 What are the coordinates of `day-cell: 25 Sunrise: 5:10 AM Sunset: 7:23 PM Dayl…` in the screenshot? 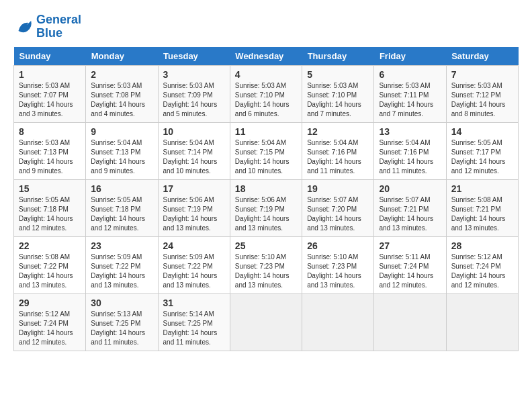 It's located at (266, 265).